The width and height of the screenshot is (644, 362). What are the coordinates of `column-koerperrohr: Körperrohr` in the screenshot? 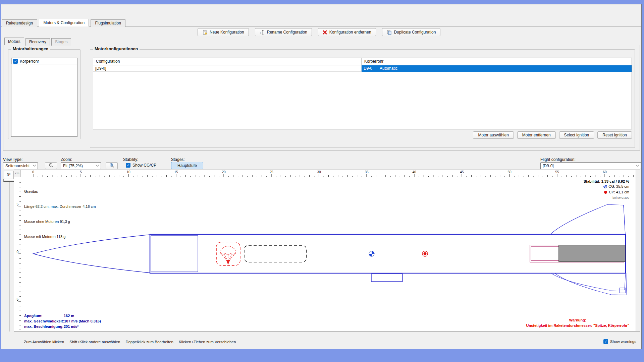 It's located at (374, 62).